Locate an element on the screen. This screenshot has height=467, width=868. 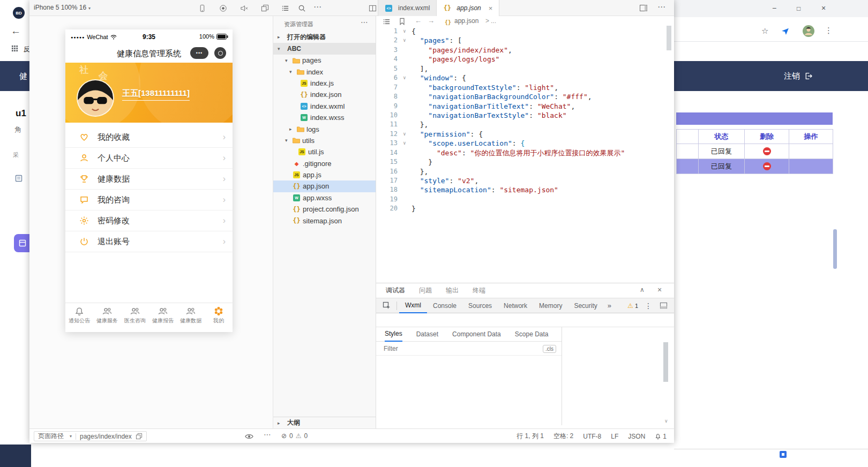
eol-setting: LF is located at coordinates (615, 436).